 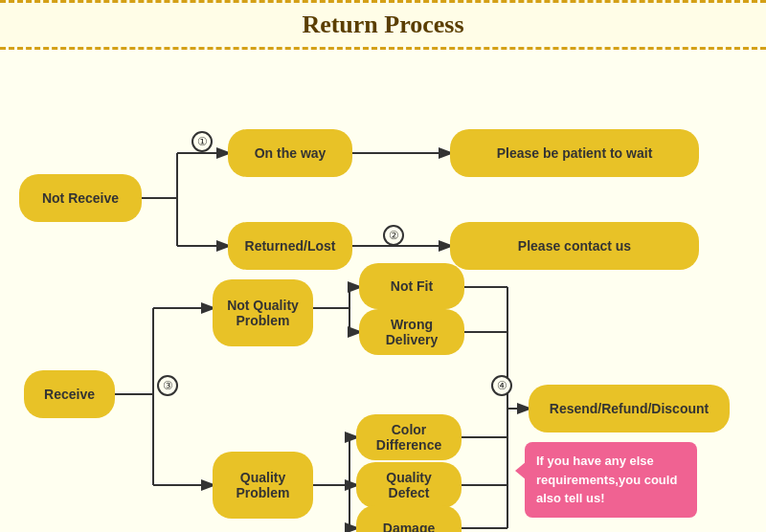 What do you see at coordinates (502, 386) in the screenshot?
I see `circle-4: ④` at bounding box center [502, 386].